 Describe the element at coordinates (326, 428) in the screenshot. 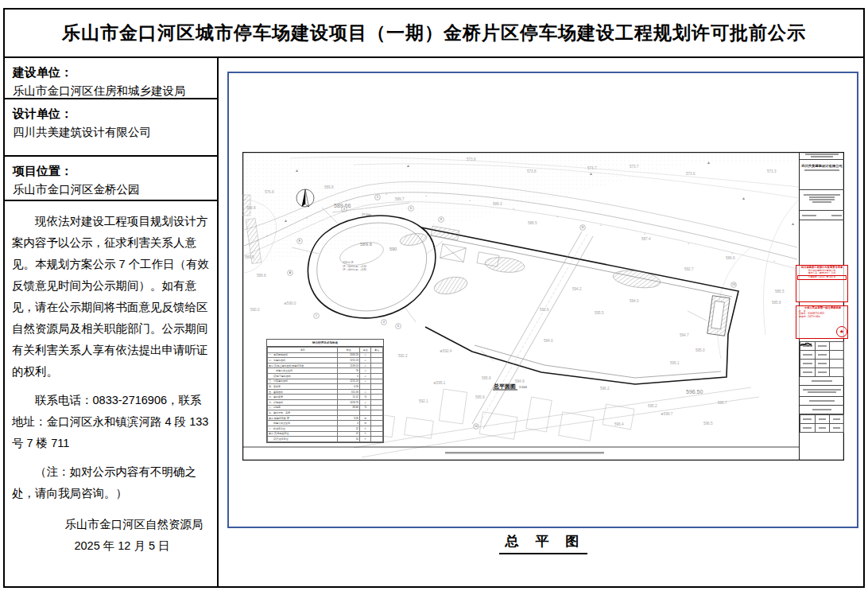

I see `indicator-row: 十、机动车泊位22个` at that location.